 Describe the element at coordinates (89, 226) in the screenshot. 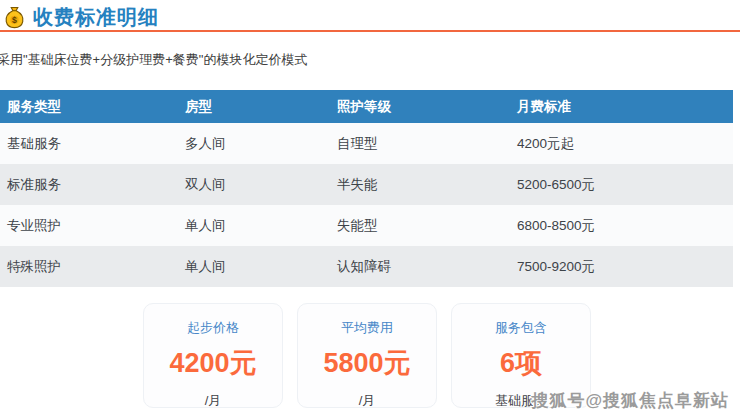

I see `cell-service-type: 专业照护` at that location.